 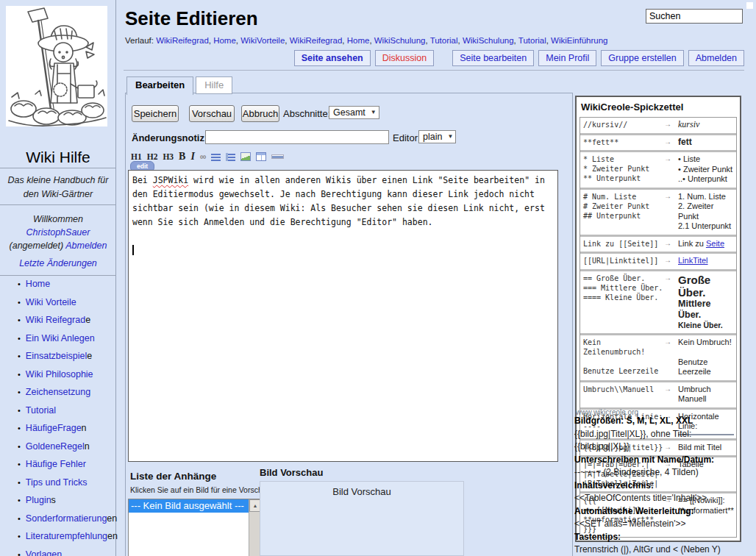 What do you see at coordinates (580, 40) in the screenshot?
I see `breadcrumb-link: WikiEinführung` at bounding box center [580, 40].